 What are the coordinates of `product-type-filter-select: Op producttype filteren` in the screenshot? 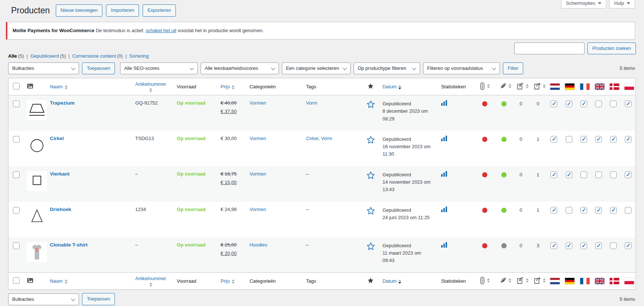 It's located at (387, 68).